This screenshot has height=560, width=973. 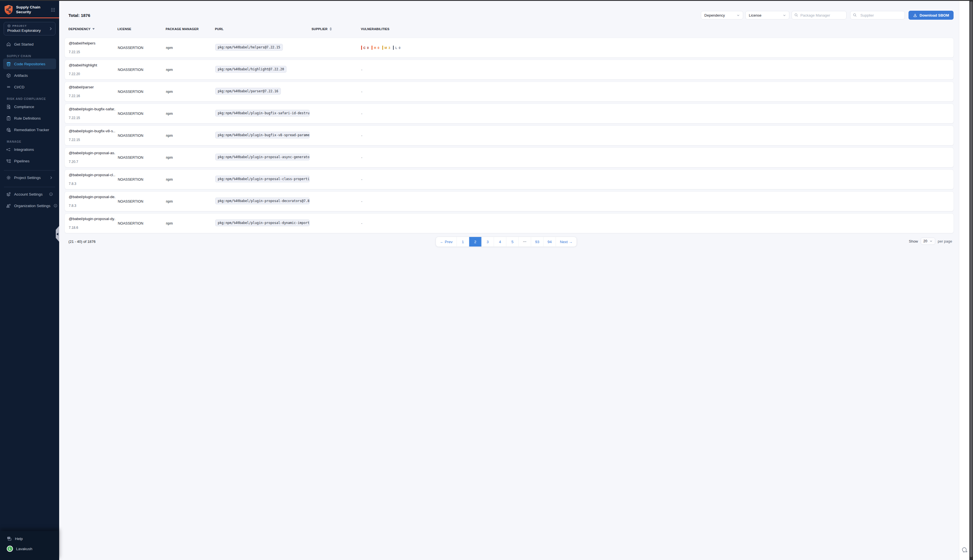 I want to click on app-grid-icon, so click(x=53, y=10).